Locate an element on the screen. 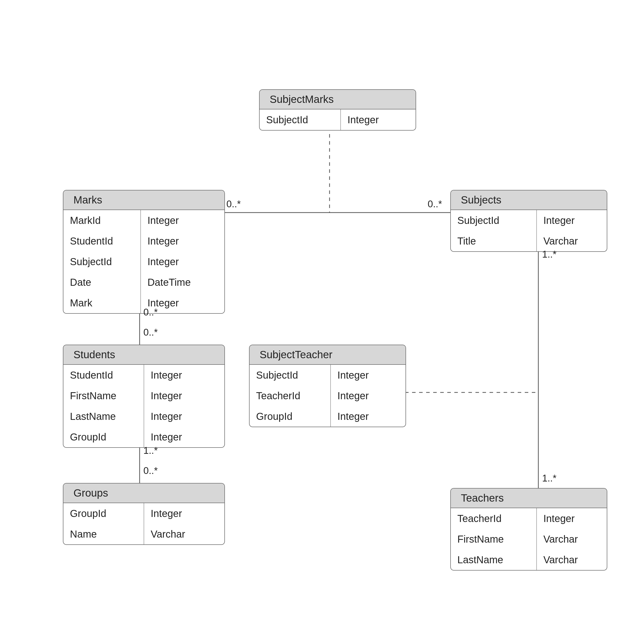 The image size is (644, 644). entity-title: Students is located at coordinates (144, 355).